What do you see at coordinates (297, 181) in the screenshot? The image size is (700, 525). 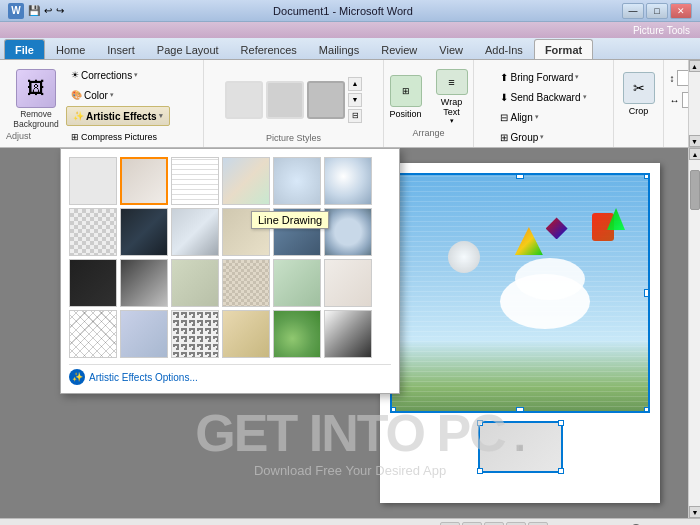 I see `effect-blurred-edges` at bounding box center [297, 181].